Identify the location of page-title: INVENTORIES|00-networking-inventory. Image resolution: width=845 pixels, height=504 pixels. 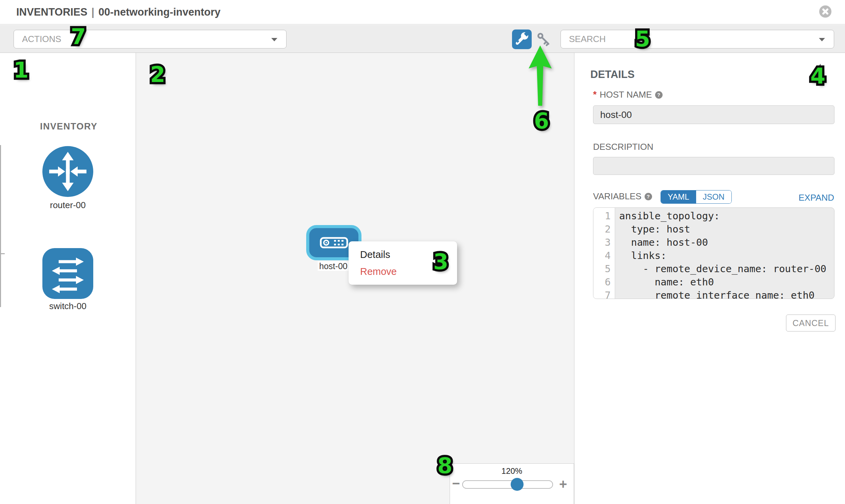
(118, 12).